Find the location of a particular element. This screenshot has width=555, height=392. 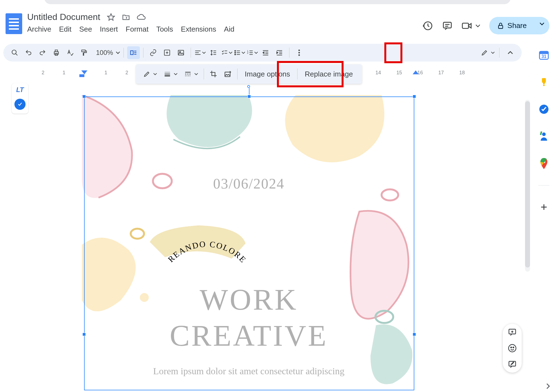

indent-first-line-marker is located at coordinates (84, 72).